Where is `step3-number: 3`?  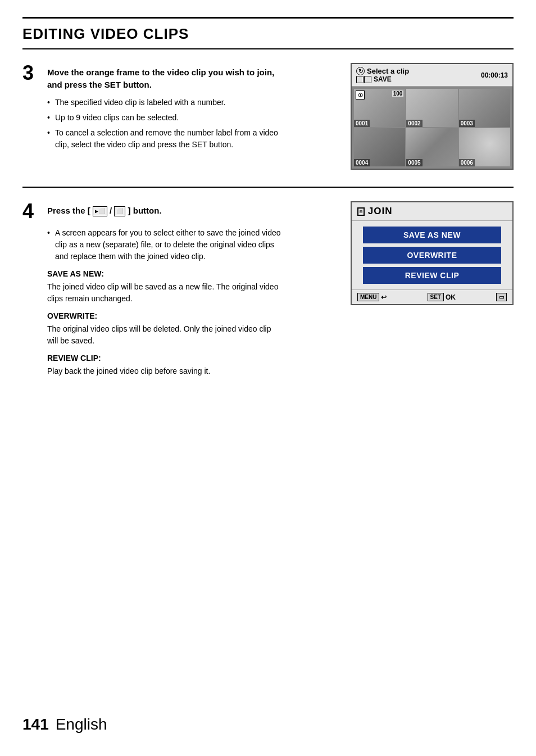
step3-number: 3 is located at coordinates (30, 73).